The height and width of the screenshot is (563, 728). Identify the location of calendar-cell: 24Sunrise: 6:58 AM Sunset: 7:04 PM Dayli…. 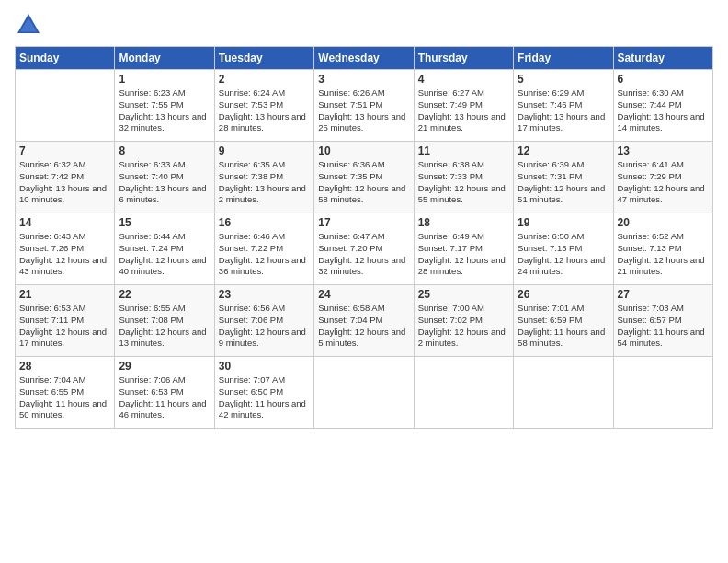
(364, 321).